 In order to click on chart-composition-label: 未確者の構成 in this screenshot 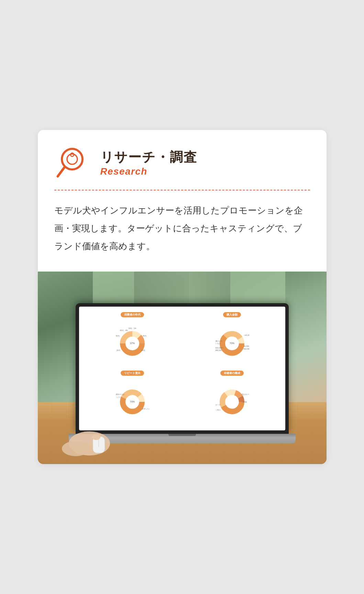, I will do `click(232, 373)`.